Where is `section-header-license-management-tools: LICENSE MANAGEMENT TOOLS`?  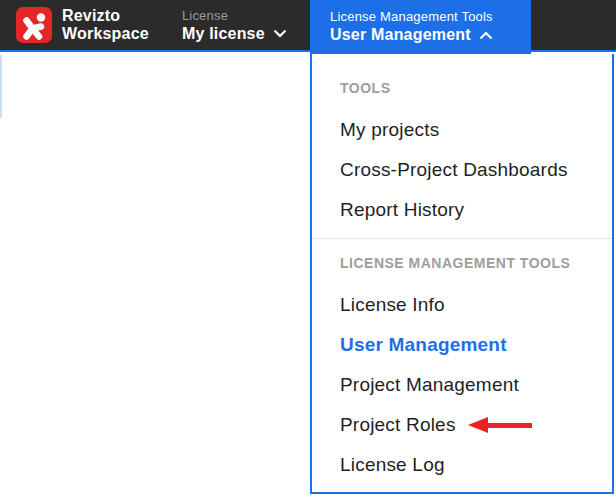 section-header-license-management-tools: LICENSE MANAGEMENT TOOLS is located at coordinates (462, 263).